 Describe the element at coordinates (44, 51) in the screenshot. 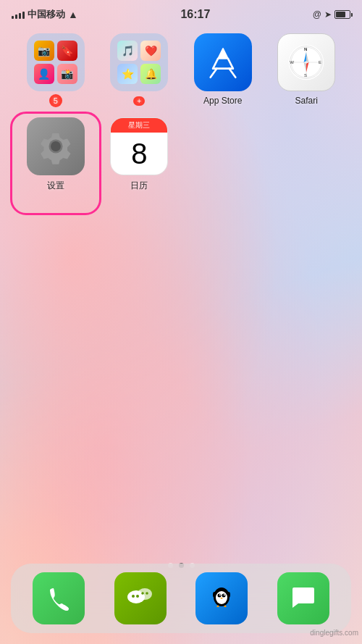

I see `folder1-sub1: 📷` at that location.